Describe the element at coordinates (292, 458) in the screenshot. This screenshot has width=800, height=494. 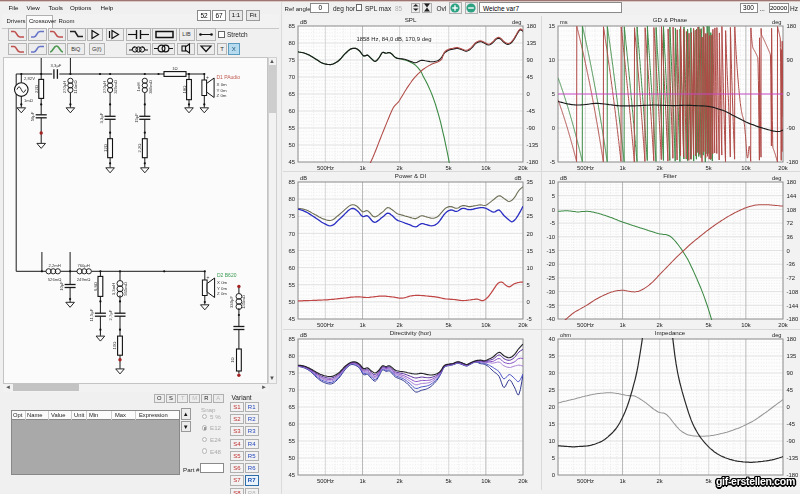
I see `svg-text: 50` at that location.